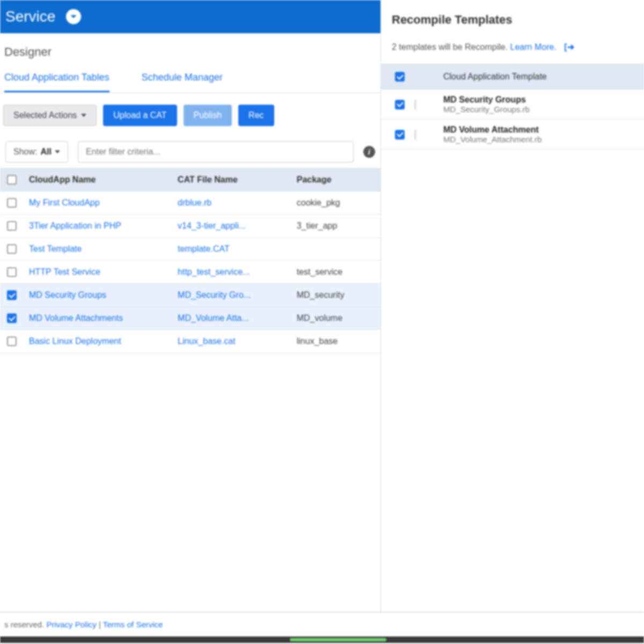 The image size is (644, 644). What do you see at coordinates (140, 115) in the screenshot?
I see `upload-cat-button: Upload a CAT` at bounding box center [140, 115].